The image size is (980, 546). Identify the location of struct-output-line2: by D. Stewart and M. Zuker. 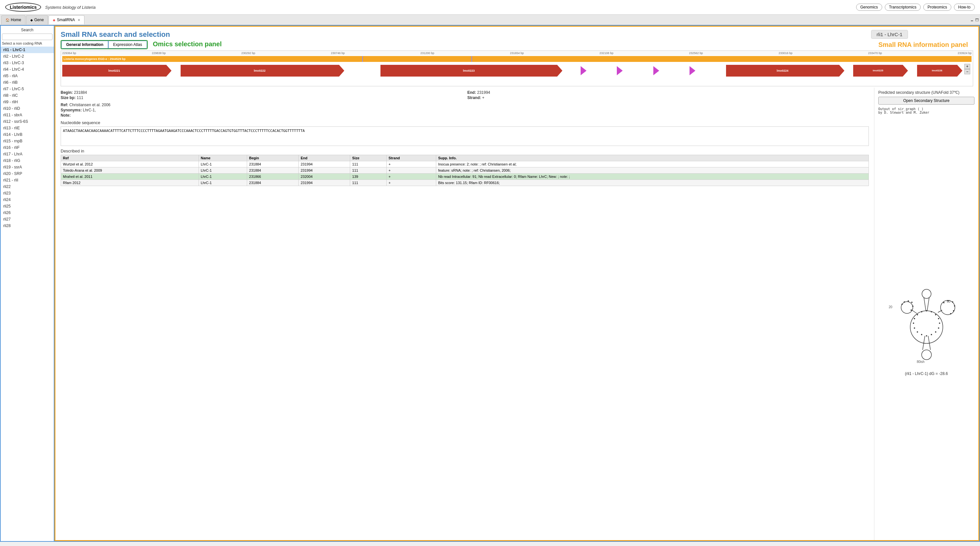
(926, 113).